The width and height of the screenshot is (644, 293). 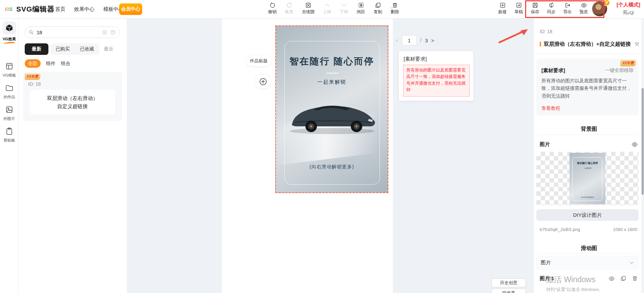 What do you see at coordinates (9, 91) in the screenshot?
I see `rail-item-my-works: 的作品` at bounding box center [9, 91].